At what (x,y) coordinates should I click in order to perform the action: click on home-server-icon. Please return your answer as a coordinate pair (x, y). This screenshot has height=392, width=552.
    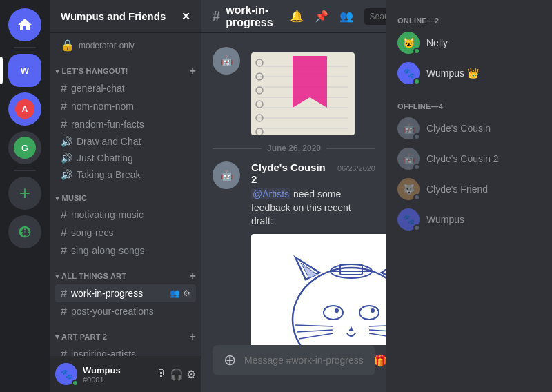
    Looking at the image, I should click on (25, 25).